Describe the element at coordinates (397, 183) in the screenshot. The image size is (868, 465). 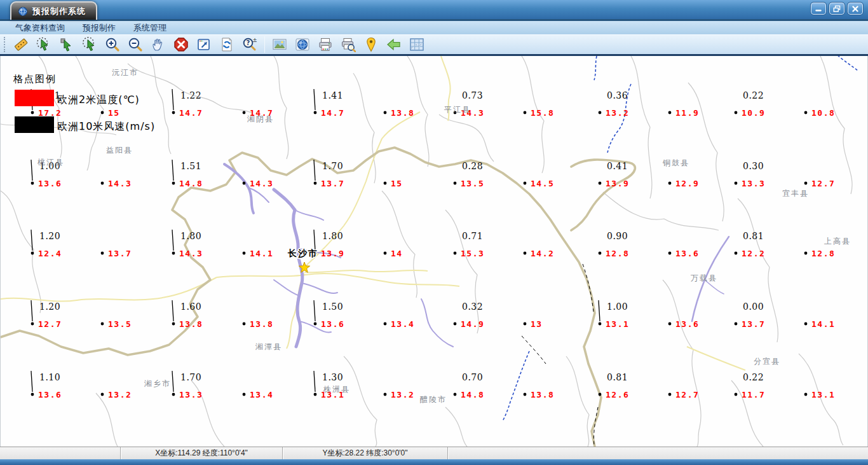
I see `station-temp-value: 15` at that location.